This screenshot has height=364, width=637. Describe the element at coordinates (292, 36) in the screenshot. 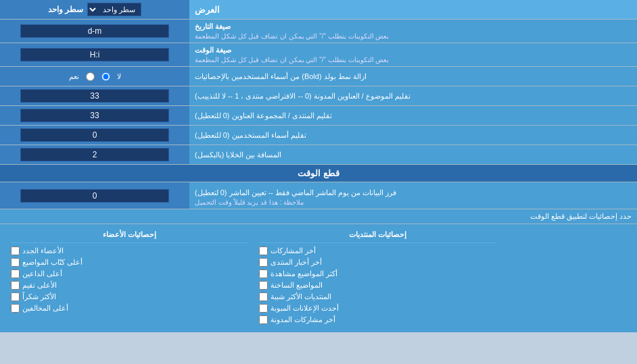

I see `date-format-sublabel: بعض التكوينات يتطلب "/" التي يمكن ان تضا…` at that location.